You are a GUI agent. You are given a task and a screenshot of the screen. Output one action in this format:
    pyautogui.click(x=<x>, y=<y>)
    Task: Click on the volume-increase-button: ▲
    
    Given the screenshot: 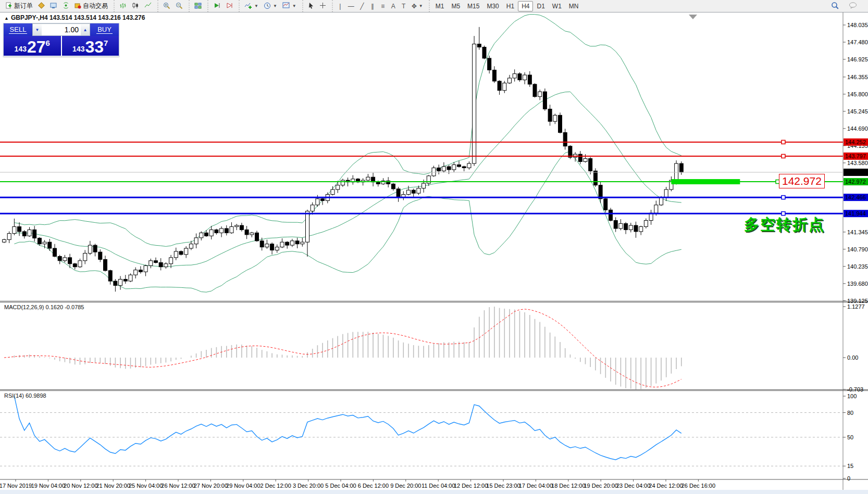 What is the action you would take?
    pyautogui.click(x=85, y=30)
    